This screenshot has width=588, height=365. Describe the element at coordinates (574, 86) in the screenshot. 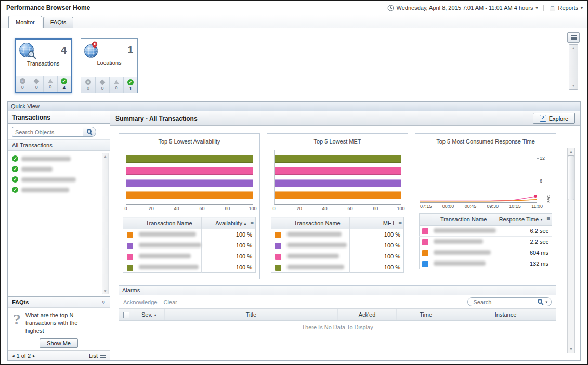

I see `tiles-scroll-down-button: ▼` at that location.